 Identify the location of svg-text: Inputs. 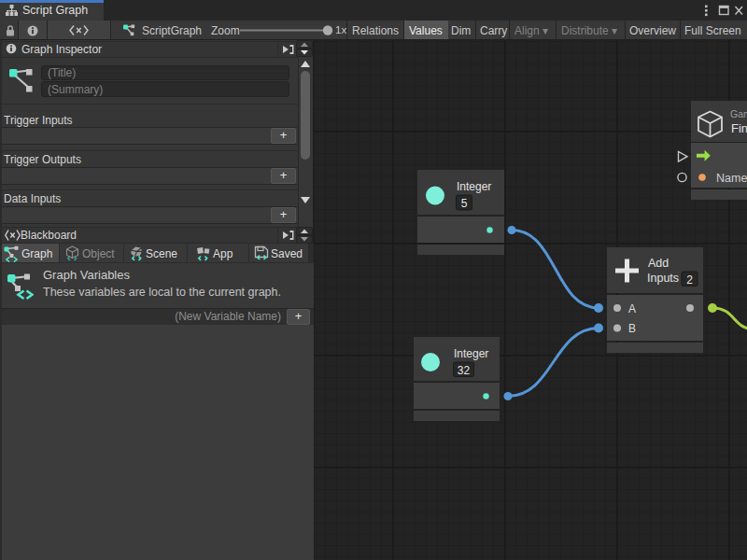
(663, 278).